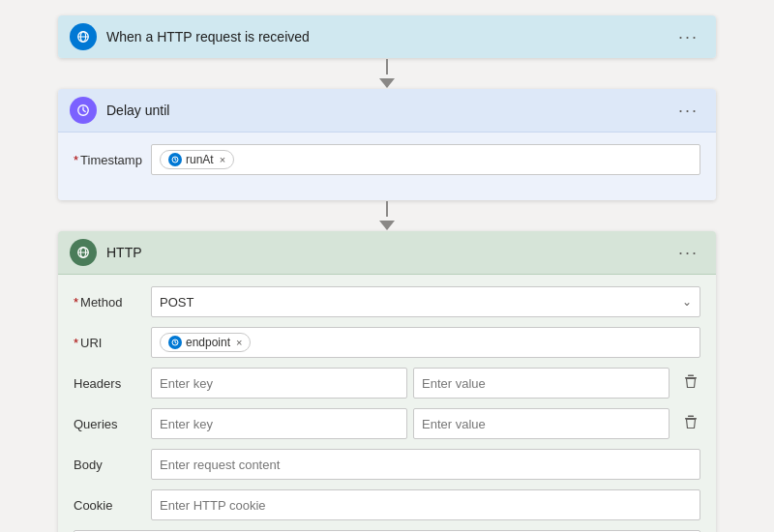 The width and height of the screenshot is (774, 532). What do you see at coordinates (279, 383) in the screenshot?
I see `headers-key-input` at bounding box center [279, 383].